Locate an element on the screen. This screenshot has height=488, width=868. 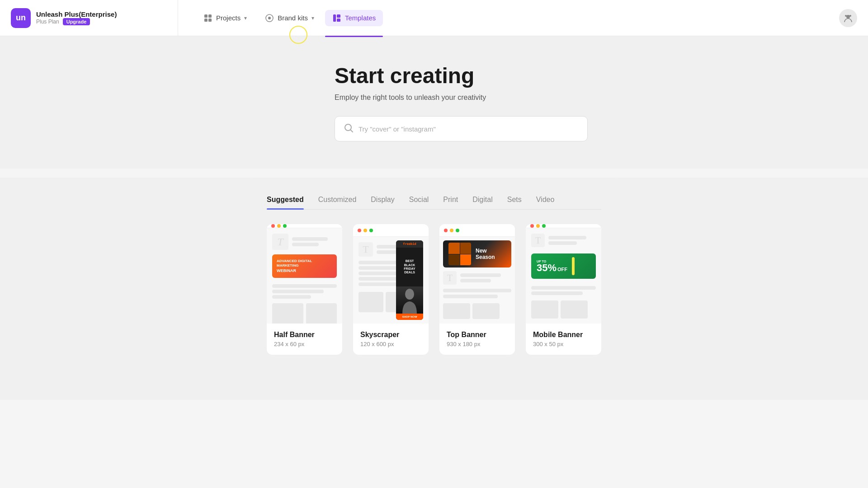
tab-social: Social is located at coordinates (419, 202).